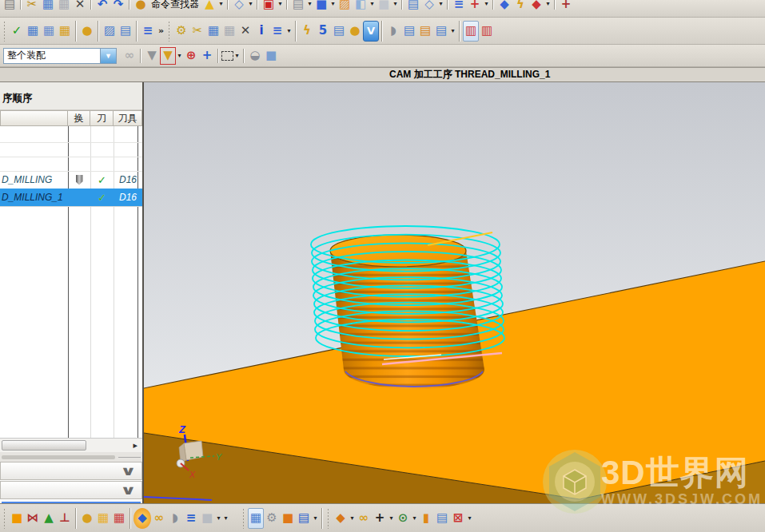  What do you see at coordinates (227, 56) in the screenshot?
I see `rect-select-icon` at bounding box center [227, 56].